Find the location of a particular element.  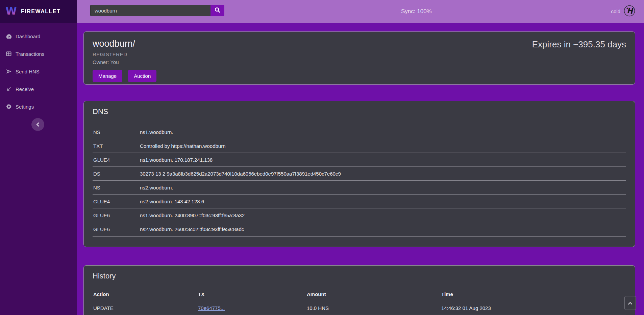

expiry-label: Expires in ~395.35 days is located at coordinates (579, 45).